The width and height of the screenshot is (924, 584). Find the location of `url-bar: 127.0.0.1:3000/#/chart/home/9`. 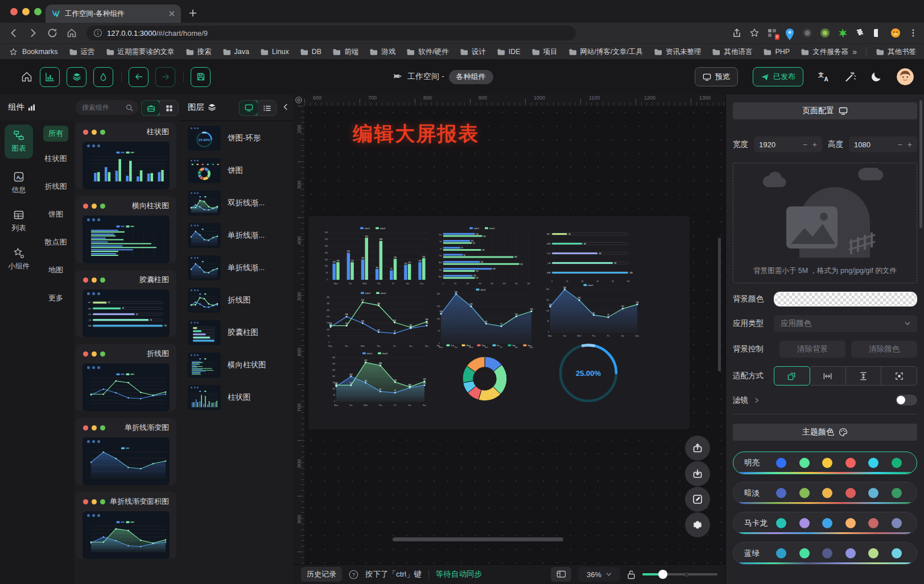

url-bar: 127.0.0.1:3000/#/chart/home/9 is located at coordinates (331, 33).